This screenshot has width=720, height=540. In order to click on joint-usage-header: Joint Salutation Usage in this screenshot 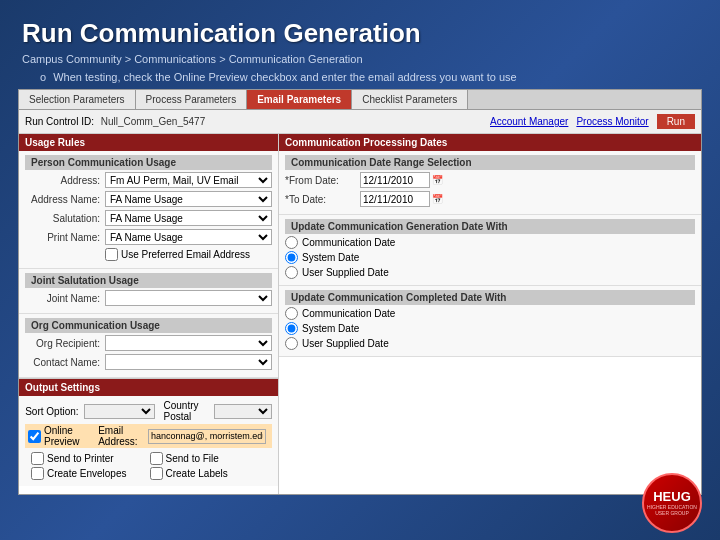, I will do `click(148, 280)`.